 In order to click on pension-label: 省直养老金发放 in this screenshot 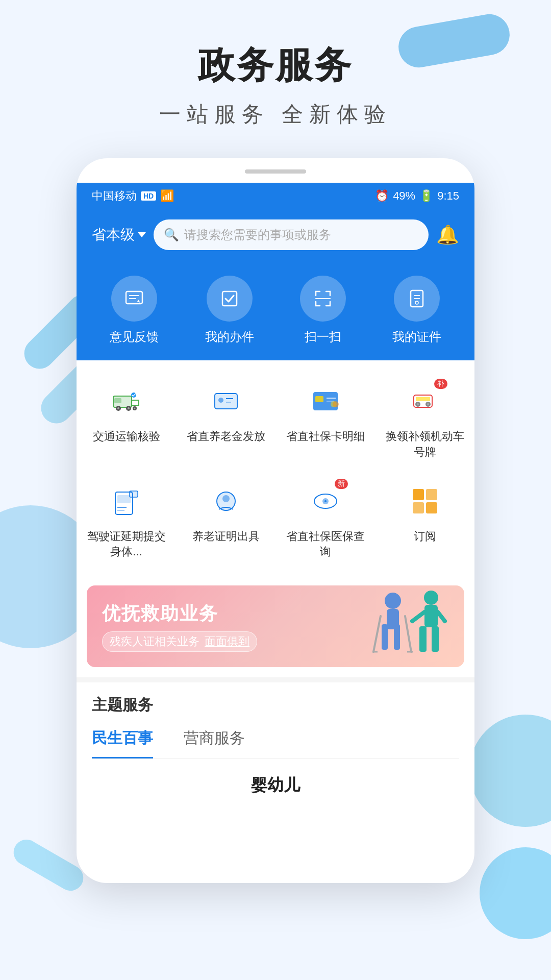, I will do `click(226, 437)`.